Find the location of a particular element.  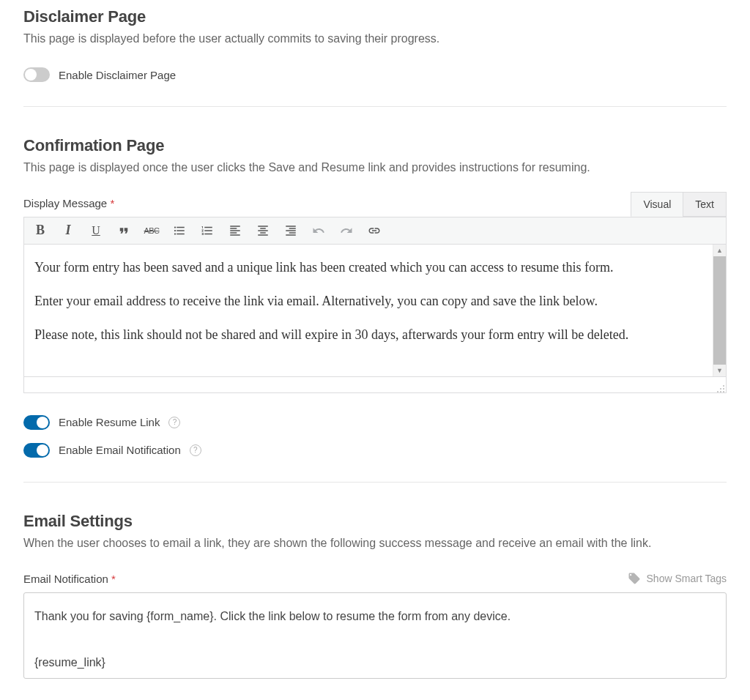

strikethrough-button: ABC is located at coordinates (152, 231).